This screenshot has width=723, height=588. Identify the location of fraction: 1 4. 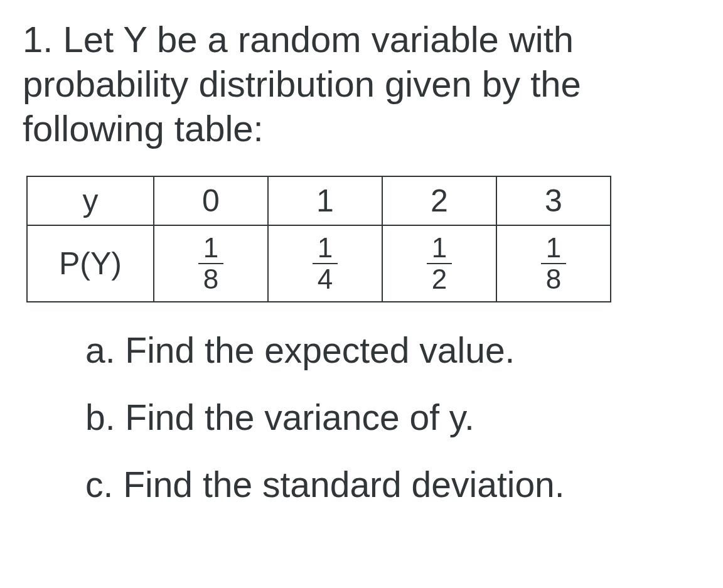
(325, 264).